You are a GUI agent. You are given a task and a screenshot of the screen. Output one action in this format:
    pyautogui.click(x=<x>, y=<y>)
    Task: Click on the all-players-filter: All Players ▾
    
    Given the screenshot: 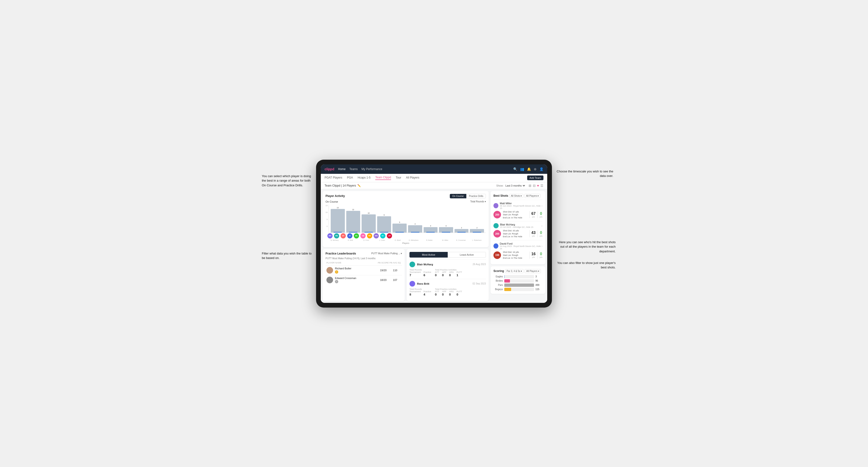 What is the action you would take?
    pyautogui.click(x=532, y=196)
    